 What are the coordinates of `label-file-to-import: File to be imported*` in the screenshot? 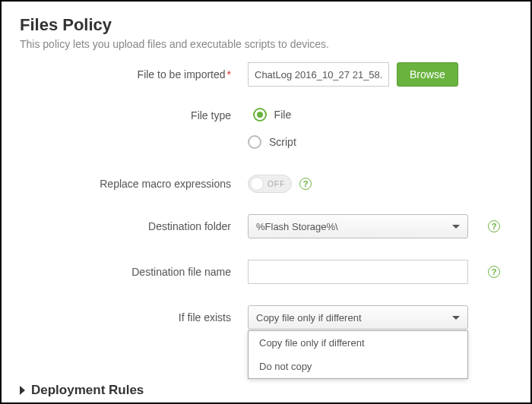 It's located at (134, 74).